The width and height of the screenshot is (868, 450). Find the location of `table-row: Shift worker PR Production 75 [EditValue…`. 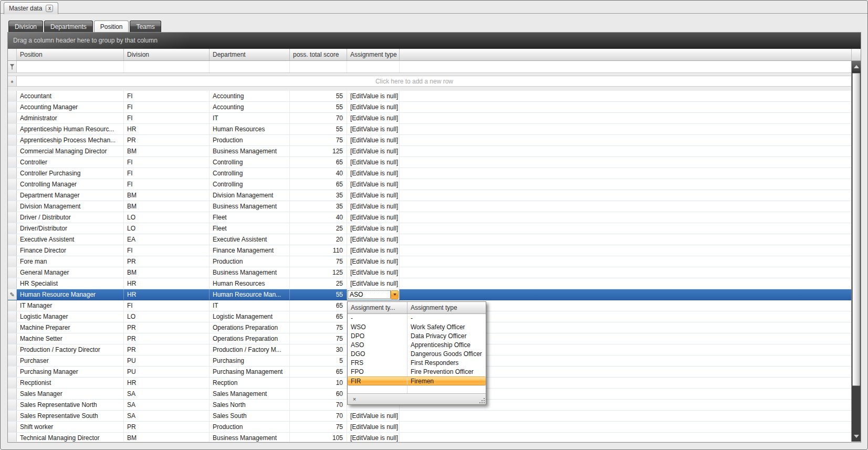

table-row: Shift worker PR Production 75 [EditValue… is located at coordinates (430, 427).